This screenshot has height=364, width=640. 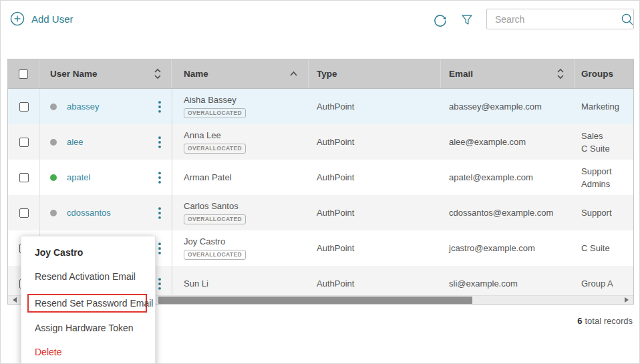 What do you see at coordinates (508, 212) in the screenshot?
I see `email-cell: cdossantos@example.com` at bounding box center [508, 212].